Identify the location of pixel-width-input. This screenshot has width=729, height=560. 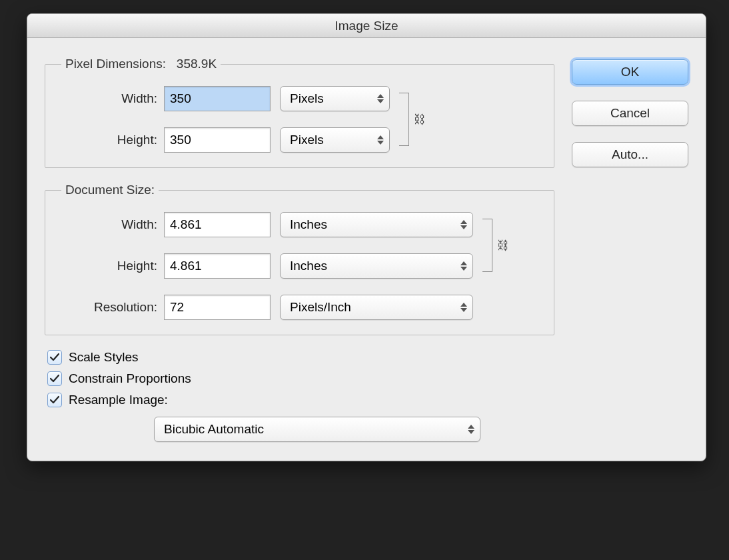
(217, 99).